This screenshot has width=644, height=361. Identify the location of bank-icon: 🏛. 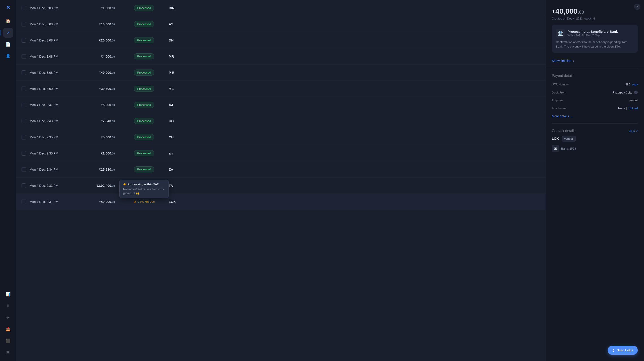
(556, 148).